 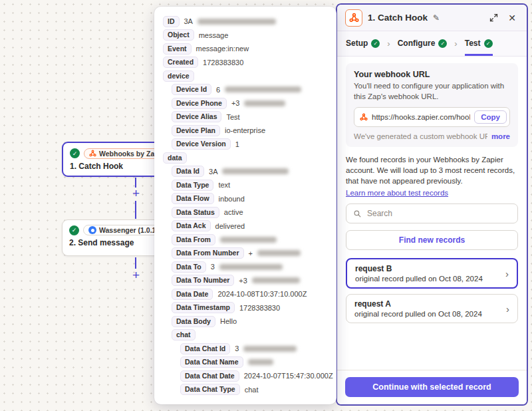 I want to click on app-pill-label: Wassenger (1.0.1), so click(x=129, y=230).